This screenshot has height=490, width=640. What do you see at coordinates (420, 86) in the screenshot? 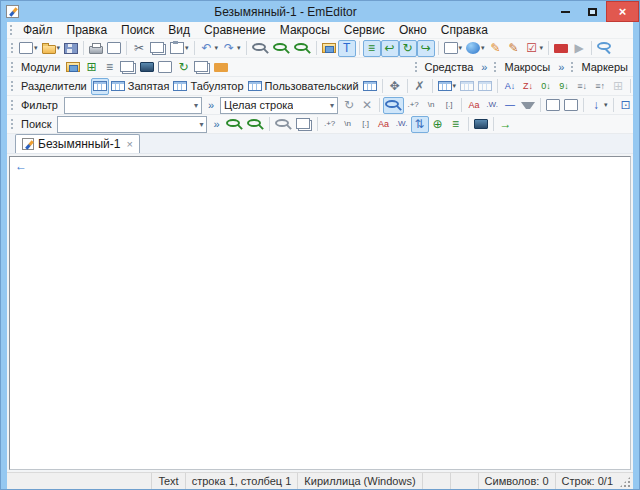
I see `manage-separators-button: ✗` at bounding box center [420, 86].